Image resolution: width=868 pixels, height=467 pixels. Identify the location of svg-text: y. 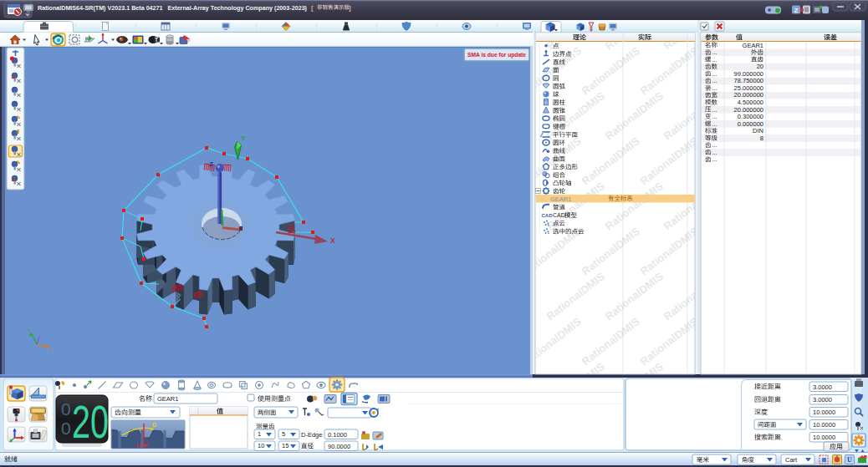
(28, 329).